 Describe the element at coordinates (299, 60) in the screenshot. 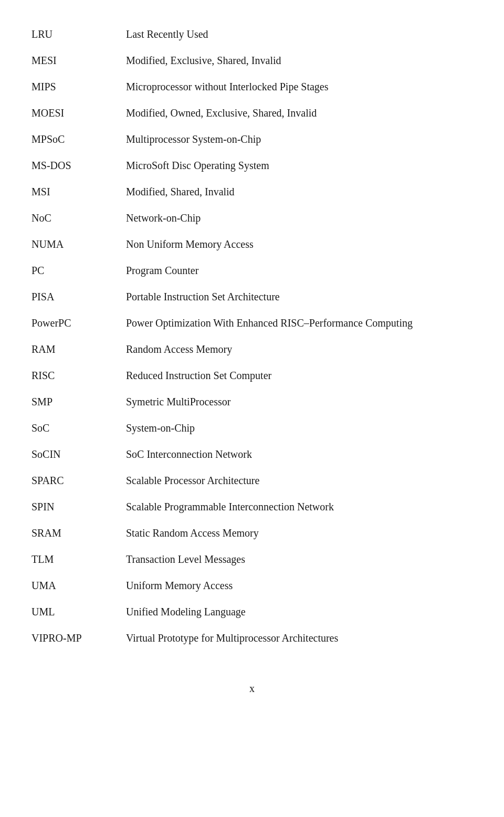

I see `definition: Modified, Exclusive, Shared, Invalid` at that location.